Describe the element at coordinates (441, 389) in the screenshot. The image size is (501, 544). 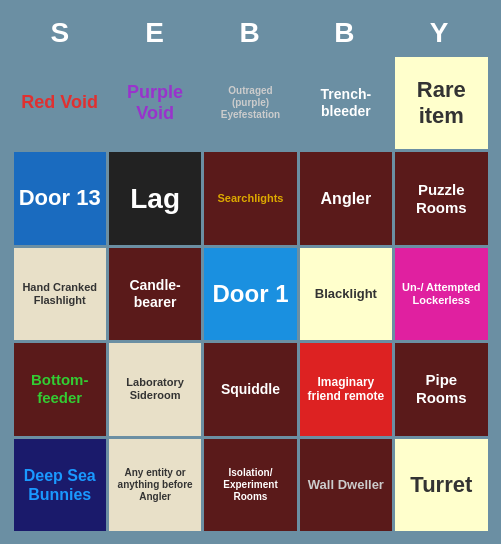
I see `grid-cell-19: Pipe Rooms` at that location.